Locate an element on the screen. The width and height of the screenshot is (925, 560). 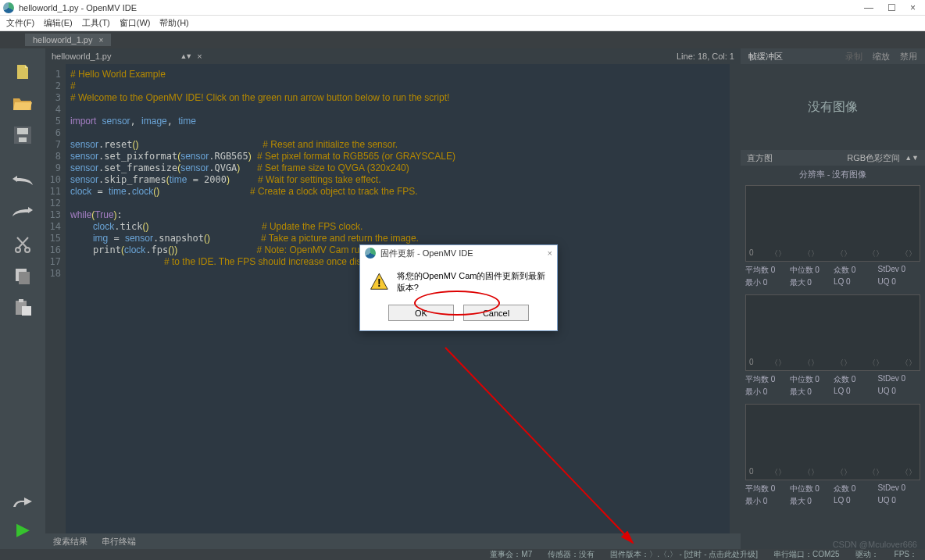
line-gutter: 1 2 3 4 5 6 7 8 9 10 11 12 13 14 15 16 1… is located at coordinates (55, 298).